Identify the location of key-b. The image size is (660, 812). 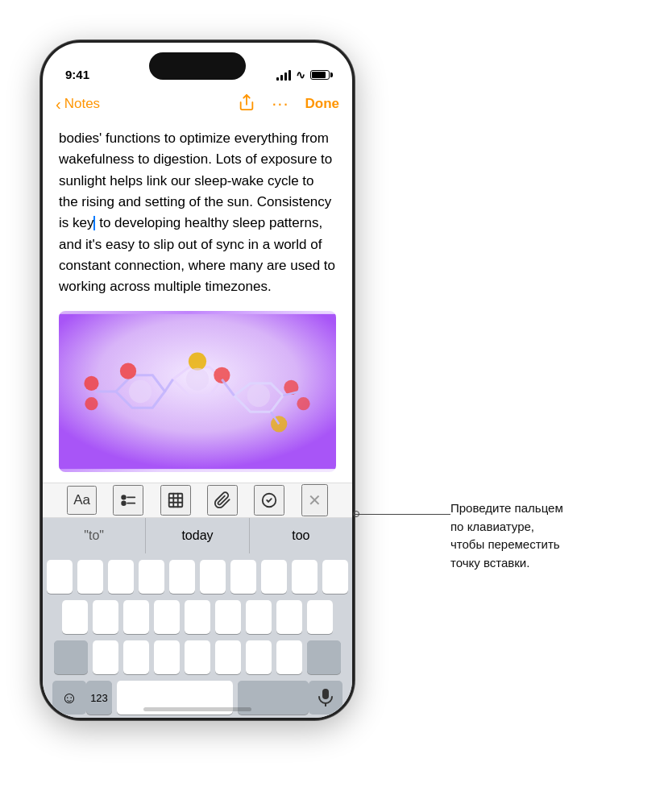
(228, 657).